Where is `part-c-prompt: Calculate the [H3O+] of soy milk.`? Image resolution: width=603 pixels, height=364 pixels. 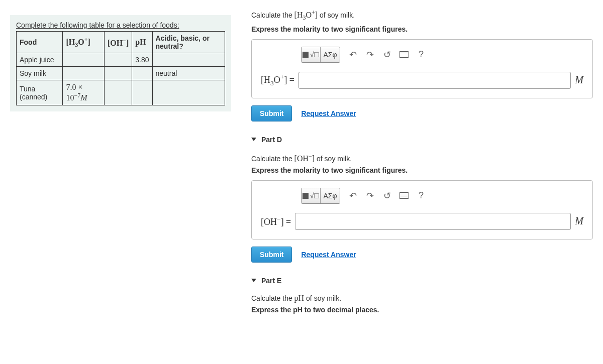 part-c-prompt: Calculate the [H3O+] of soy milk. is located at coordinates (422, 16).